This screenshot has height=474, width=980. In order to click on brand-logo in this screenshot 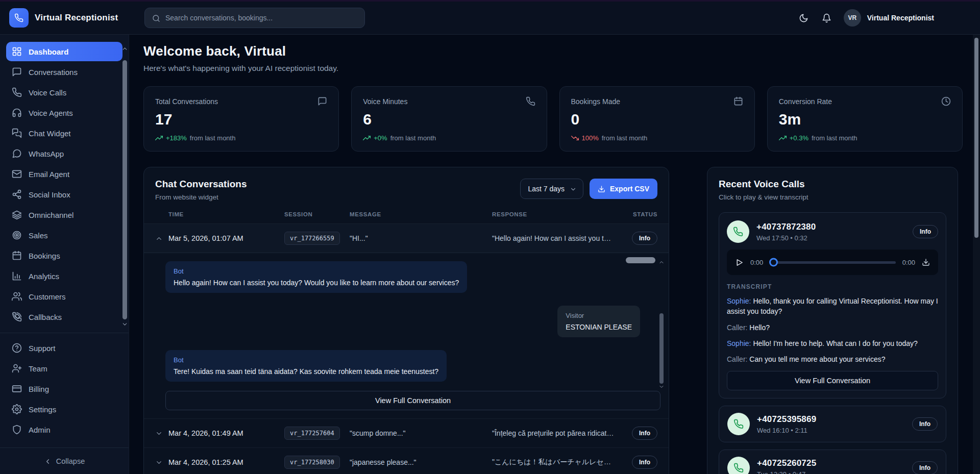, I will do `click(19, 18)`.